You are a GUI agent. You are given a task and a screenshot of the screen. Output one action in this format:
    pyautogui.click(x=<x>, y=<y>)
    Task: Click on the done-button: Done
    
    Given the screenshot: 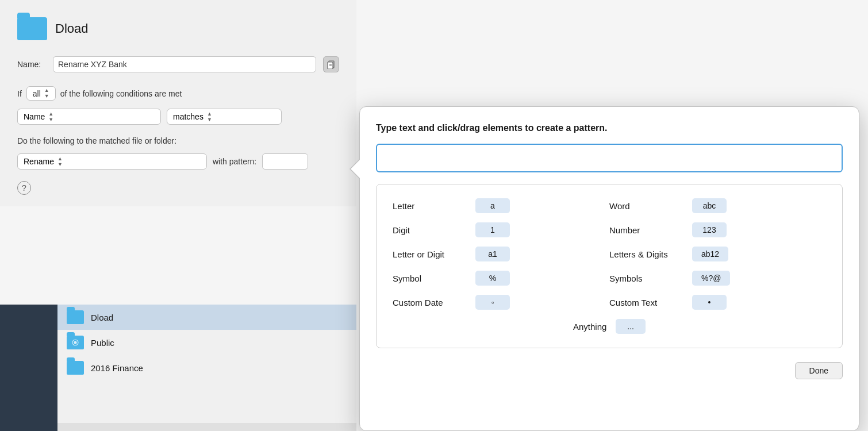 What is the action you would take?
    pyautogui.click(x=819, y=371)
    